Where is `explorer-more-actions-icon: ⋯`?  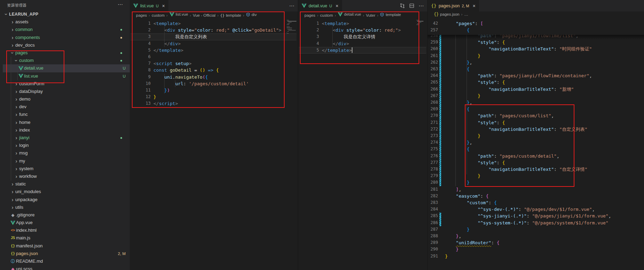
explorer-more-actions-icon: ⋯ is located at coordinates (120, 5).